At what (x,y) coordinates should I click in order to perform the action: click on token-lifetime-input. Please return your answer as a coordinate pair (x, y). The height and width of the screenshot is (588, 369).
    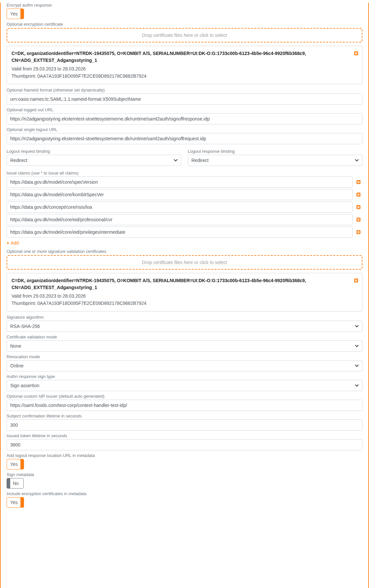
    Looking at the image, I should click on (184, 445).